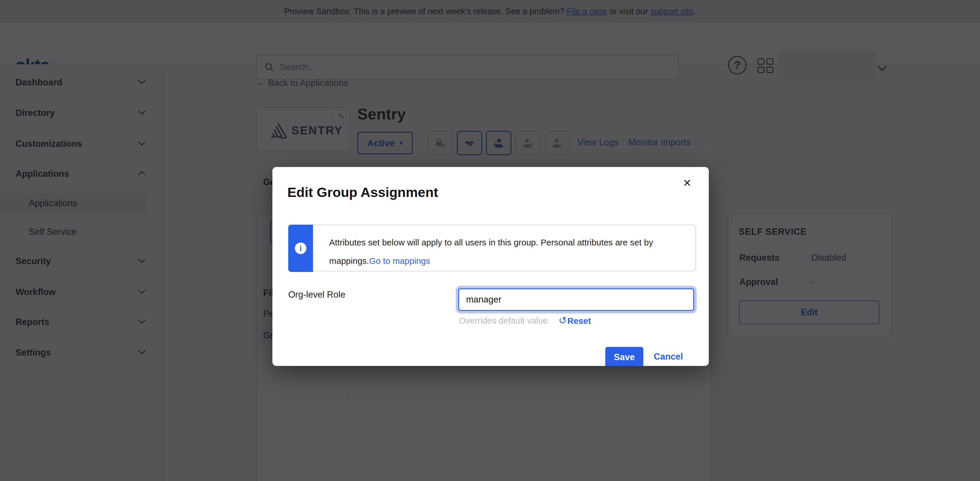 Image resolution: width=980 pixels, height=481 pixels. Describe the element at coordinates (399, 261) in the screenshot. I see `go-to-mappings-link: Go to mappings` at that location.